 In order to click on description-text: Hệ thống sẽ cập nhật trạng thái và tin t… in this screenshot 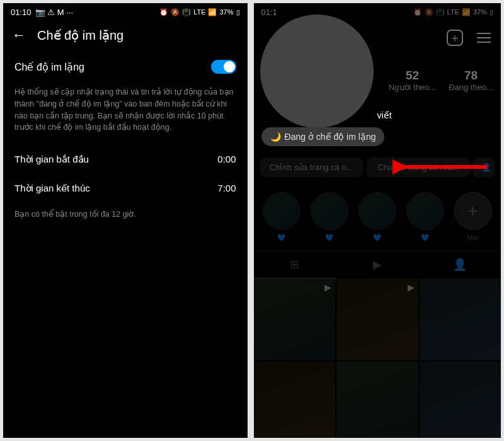, I will do `click(125, 115)`.